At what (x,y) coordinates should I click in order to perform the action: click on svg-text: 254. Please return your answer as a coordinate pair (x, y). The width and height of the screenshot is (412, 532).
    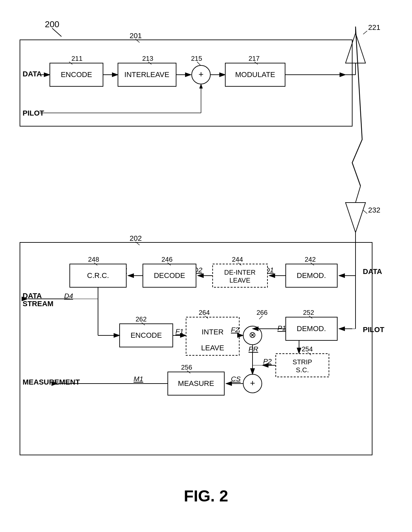
    Looking at the image, I should click on (307, 349).